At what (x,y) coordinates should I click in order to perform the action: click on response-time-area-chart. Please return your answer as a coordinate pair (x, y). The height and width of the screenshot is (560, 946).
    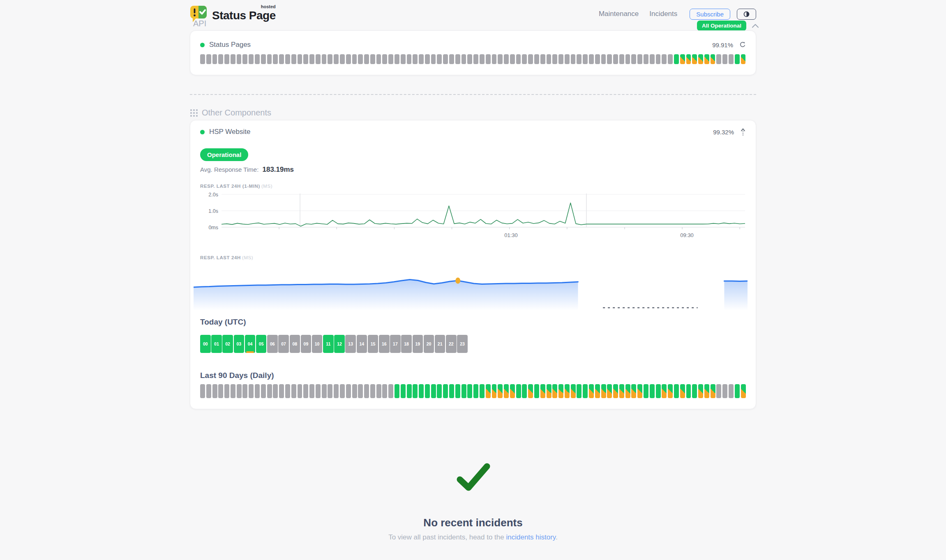
    Looking at the image, I should click on (471, 292).